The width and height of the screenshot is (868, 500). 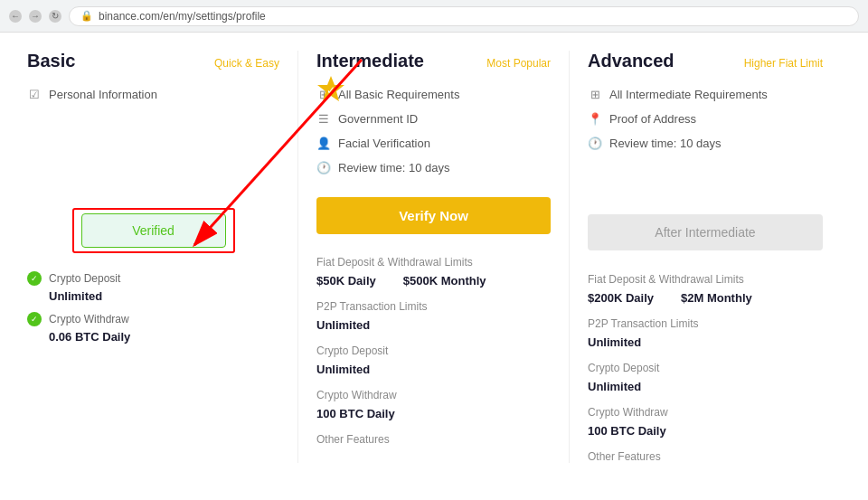 I want to click on basic-title: Basic, so click(x=51, y=61).